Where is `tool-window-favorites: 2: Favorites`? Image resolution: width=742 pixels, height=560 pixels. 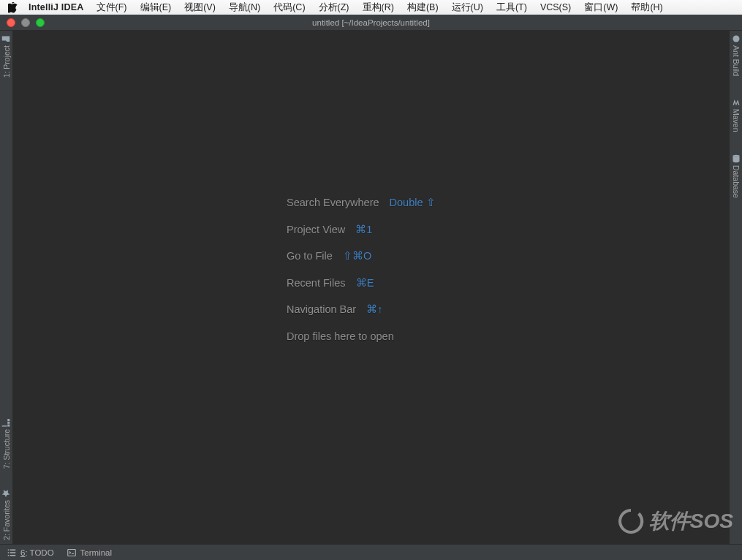
tool-window-favorites: 2: Favorites is located at coordinates (6, 515).